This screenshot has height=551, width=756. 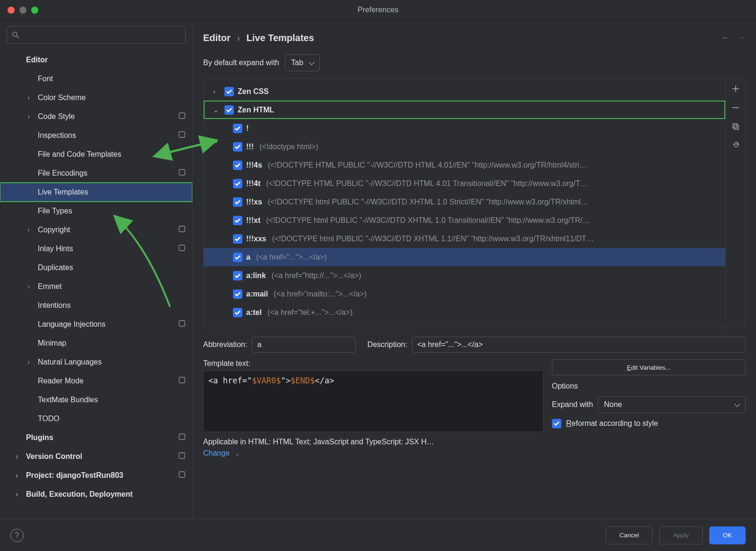 What do you see at coordinates (464, 220) in the screenshot?
I see `template-item: !!!xt (<!DOCTYPE html PUBLIC "-//W3C//DT…` at bounding box center [464, 220].